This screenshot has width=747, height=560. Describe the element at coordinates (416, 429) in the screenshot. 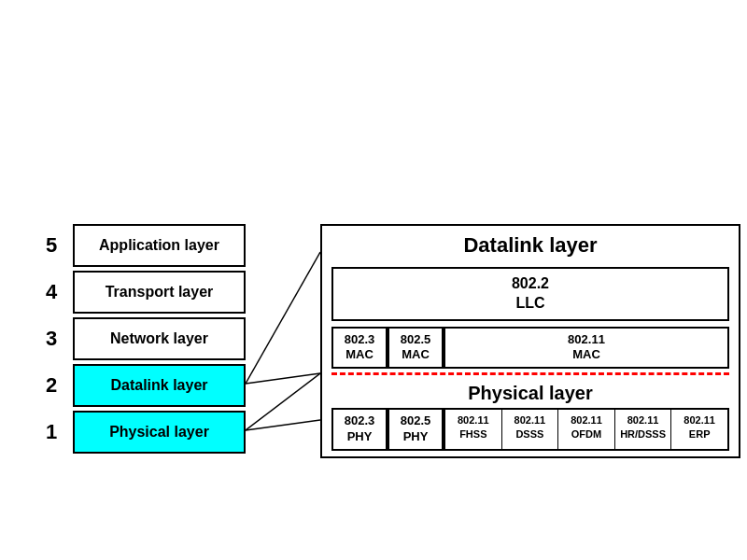

I see `phy805-box: 802.5PHY` at that location.